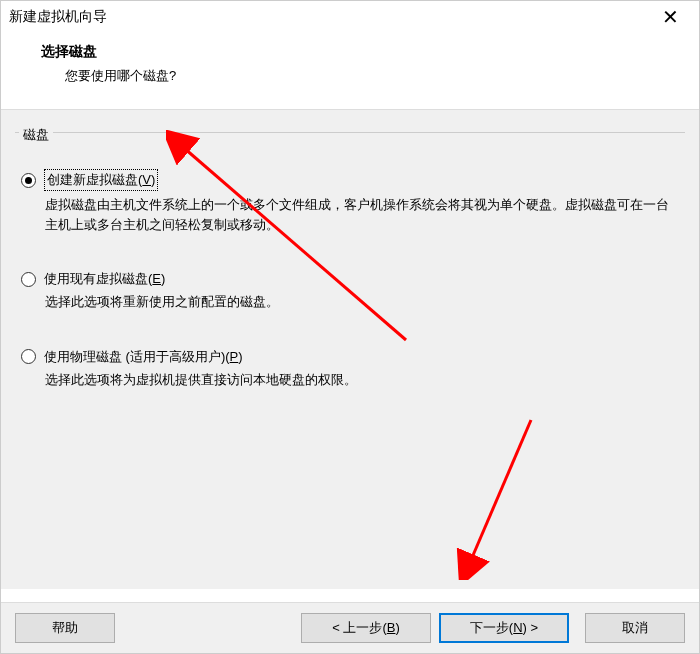  What do you see at coordinates (144, 357) in the screenshot?
I see `option-physical-label: 使用物理磁盘 (适用于高级用户)(P)` at bounding box center [144, 357].